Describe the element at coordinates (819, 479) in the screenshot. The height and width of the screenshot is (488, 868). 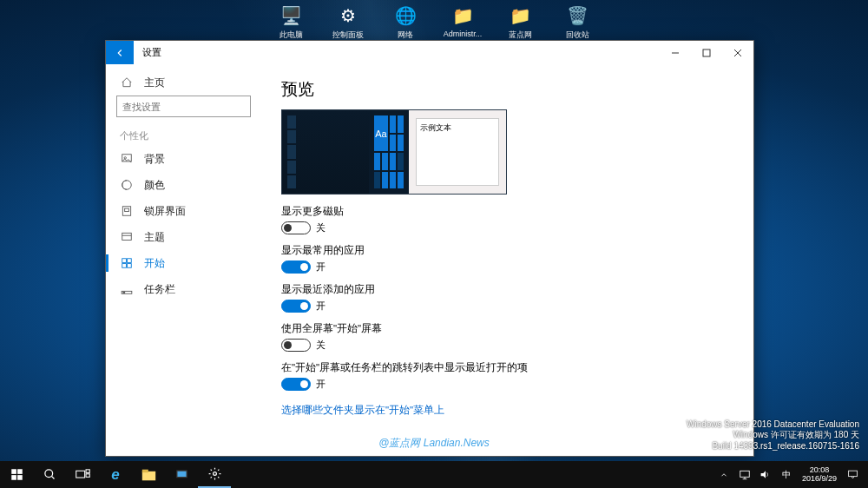
I see `clock-date: 2016/9/29` at that location.